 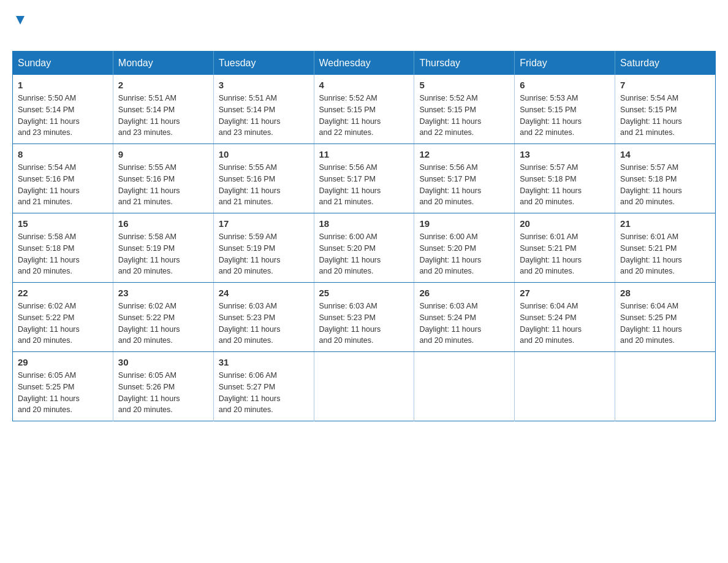 I want to click on header-wednesday: Wednesday, so click(x=364, y=64).